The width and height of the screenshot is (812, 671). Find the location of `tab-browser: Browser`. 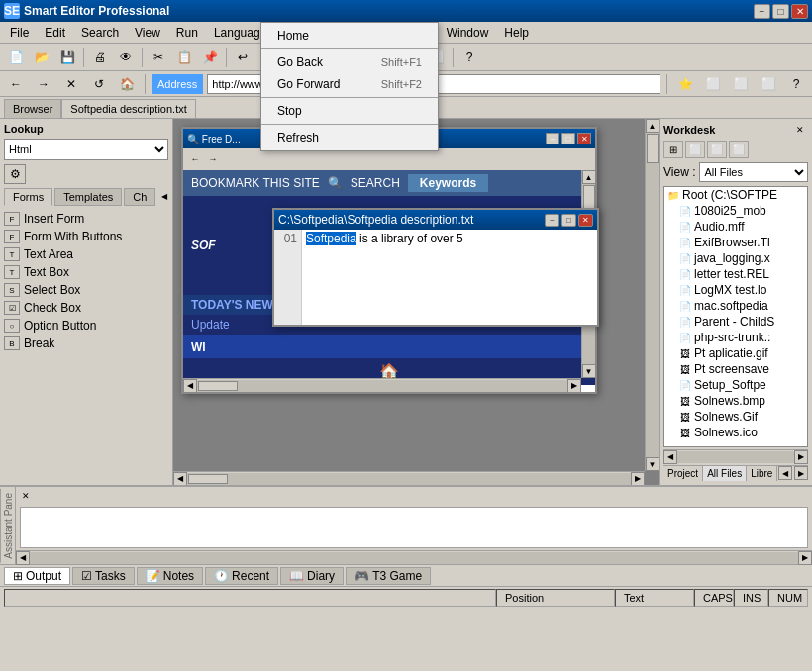

tab-browser: Browser is located at coordinates (33, 109).